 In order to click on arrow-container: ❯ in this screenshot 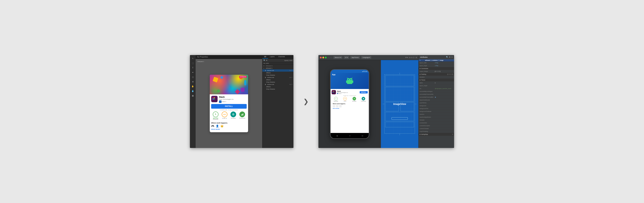, I will do `click(306, 102)`.